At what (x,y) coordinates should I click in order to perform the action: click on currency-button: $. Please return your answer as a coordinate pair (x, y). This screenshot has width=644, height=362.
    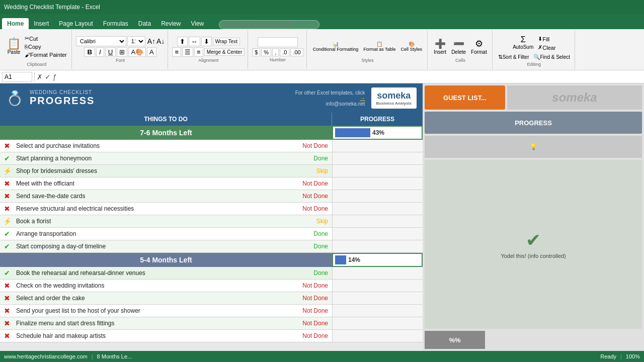
    Looking at the image, I should click on (256, 52).